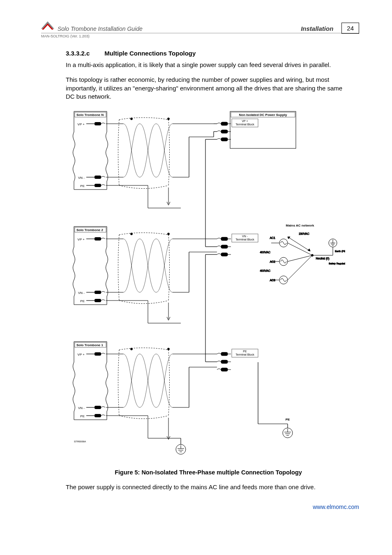  What do you see at coordinates (300, 225) in the screenshot?
I see `mains-title: Mains AC network` at bounding box center [300, 225].